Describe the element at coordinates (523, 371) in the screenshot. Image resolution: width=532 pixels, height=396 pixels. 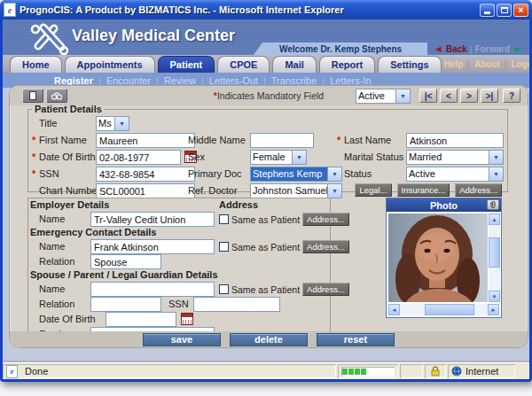
I see `resize-grip` at that location.